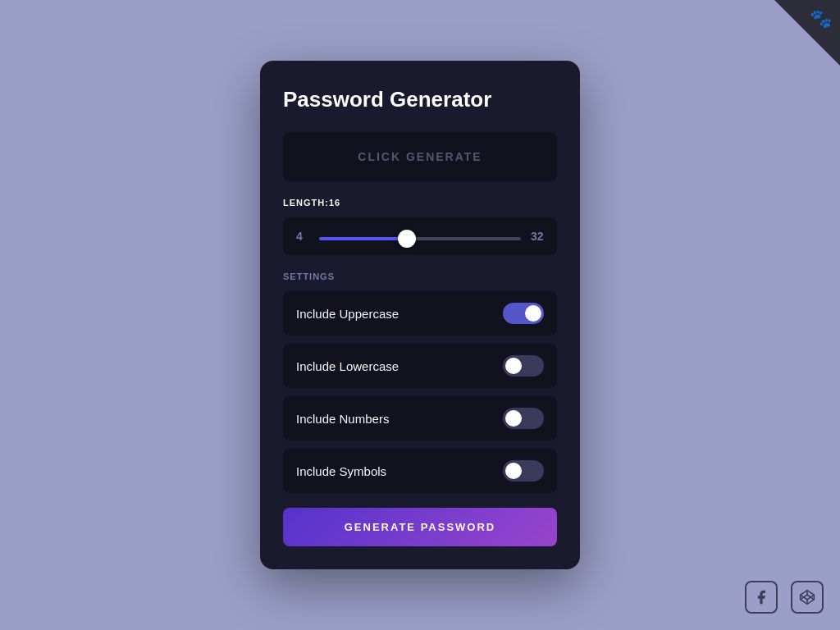 This screenshot has height=630, width=840. Describe the element at coordinates (537, 236) in the screenshot. I see `slider-max: 32` at that location.